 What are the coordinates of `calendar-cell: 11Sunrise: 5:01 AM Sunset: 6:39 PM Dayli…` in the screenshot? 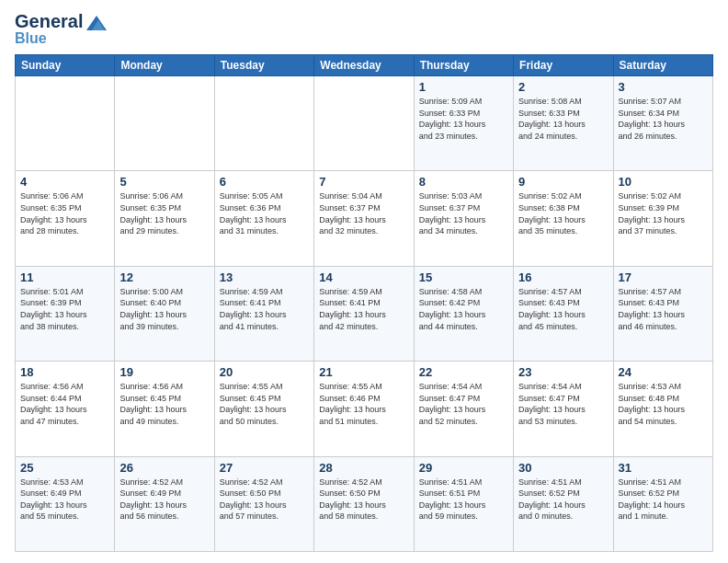 It's located at (65, 313).